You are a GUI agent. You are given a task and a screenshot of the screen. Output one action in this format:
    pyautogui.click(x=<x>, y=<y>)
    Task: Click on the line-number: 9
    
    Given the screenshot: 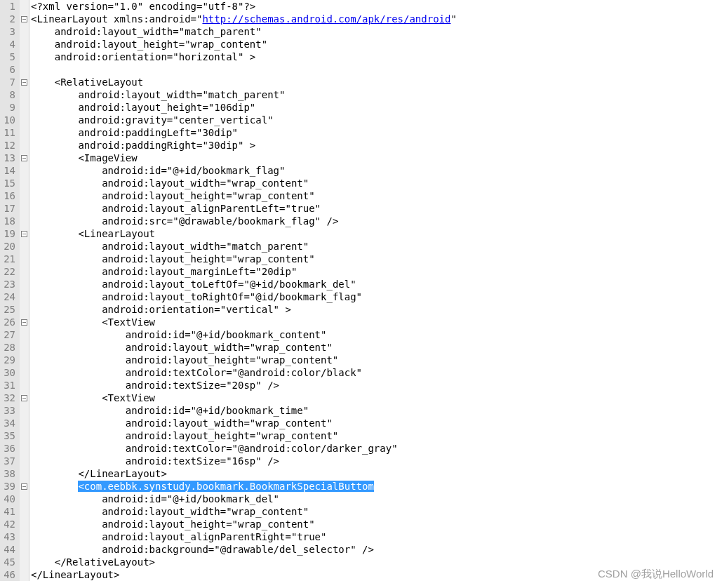 What is the action you would take?
    pyautogui.click(x=9, y=107)
    